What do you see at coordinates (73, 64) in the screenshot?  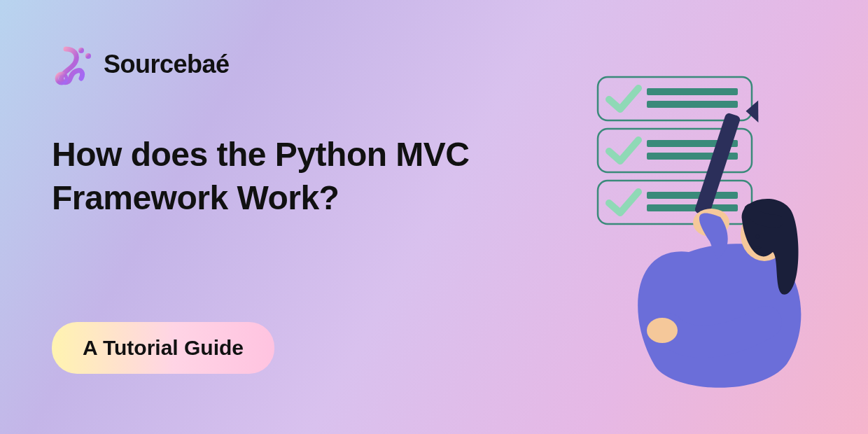 I see `logo-icon` at bounding box center [73, 64].